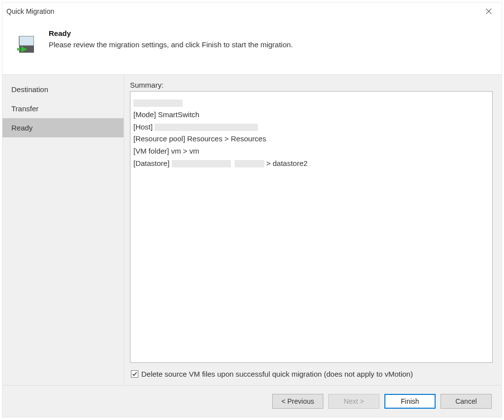  Describe the element at coordinates (63, 128) in the screenshot. I see `sidebar-item-ready: Ready` at that location.